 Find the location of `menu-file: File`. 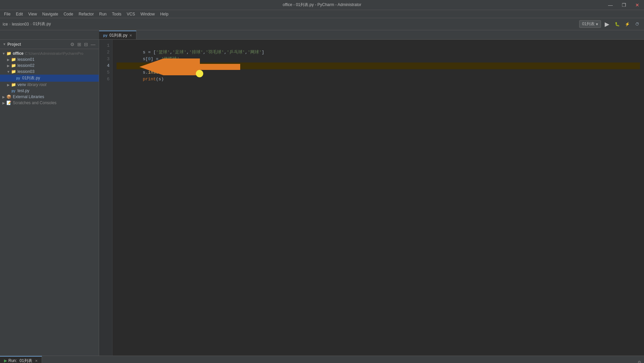

menu-file: File is located at coordinates (7, 14).